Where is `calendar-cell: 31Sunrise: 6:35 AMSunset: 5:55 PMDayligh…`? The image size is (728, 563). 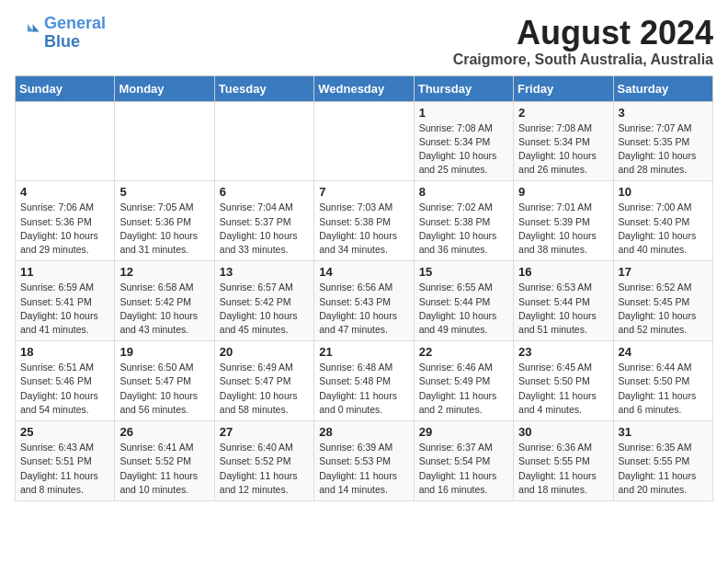
calendar-cell: 31Sunrise: 6:35 AMSunset: 5:55 PMDayligh… is located at coordinates (663, 462).